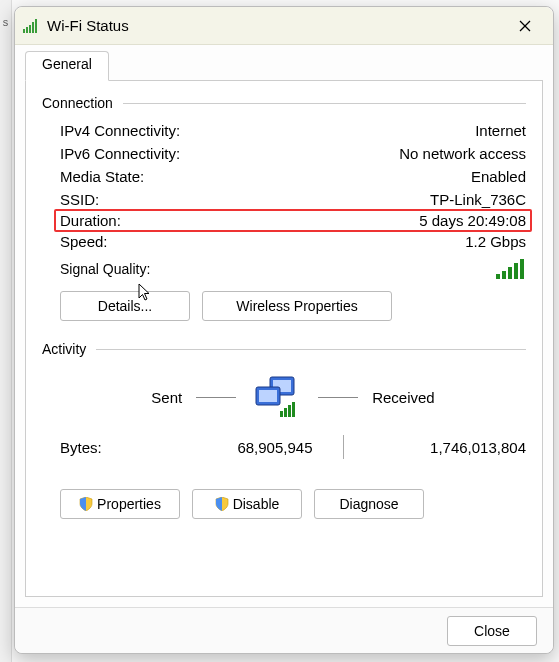 The height and width of the screenshot is (662, 559). What do you see at coordinates (369, 504) in the screenshot?
I see `diagnose-button: Diagnose` at bounding box center [369, 504].